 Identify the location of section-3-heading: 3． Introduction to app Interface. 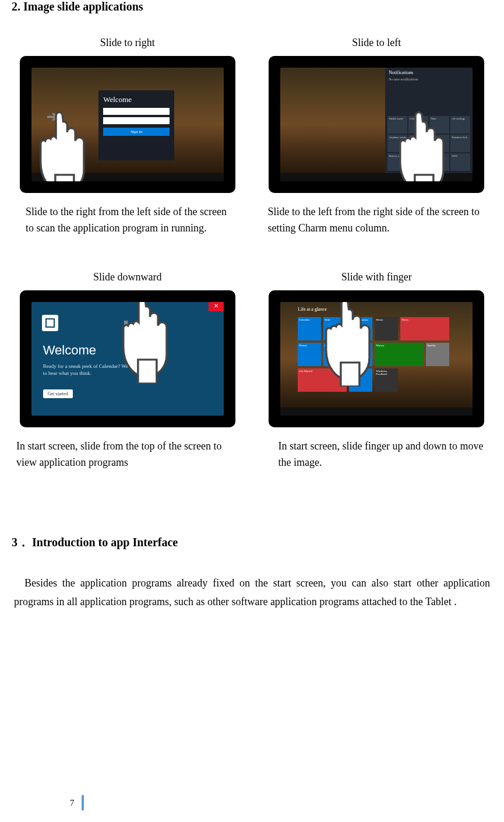
(252, 542).